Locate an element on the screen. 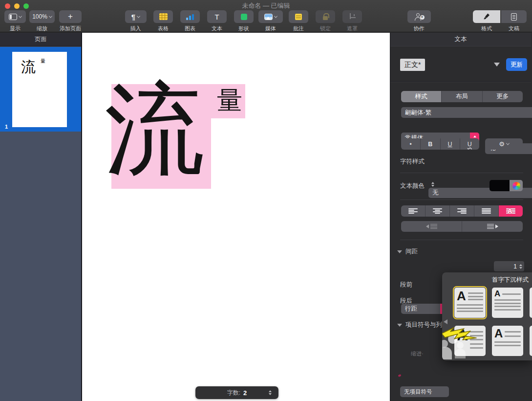 This screenshot has width=532, height=401. spacing-header-label: 间距 is located at coordinates (411, 251).